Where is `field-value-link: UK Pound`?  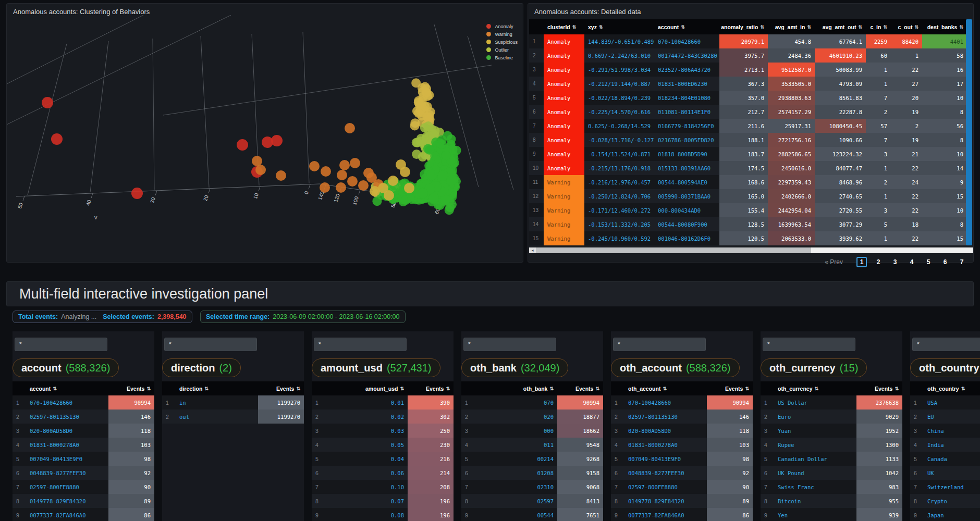
field-value-link: UK Pound is located at coordinates (815, 473).